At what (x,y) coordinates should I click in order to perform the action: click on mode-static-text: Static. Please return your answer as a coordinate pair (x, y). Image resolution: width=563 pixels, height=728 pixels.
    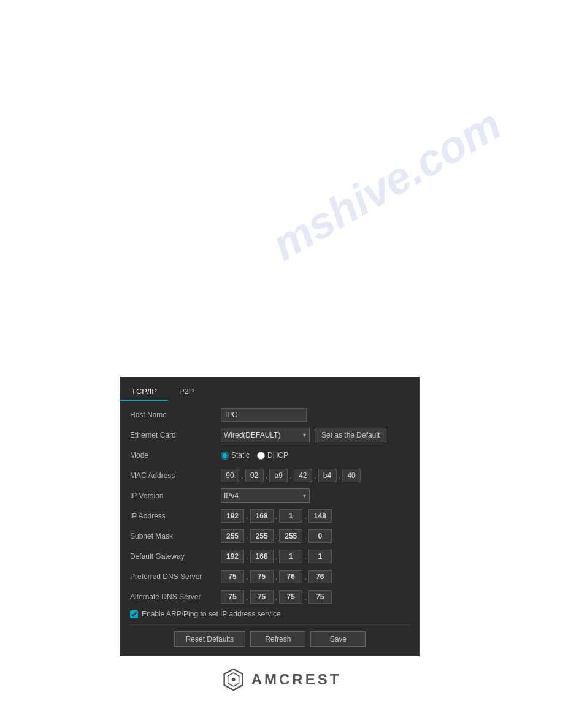
    Looking at the image, I should click on (240, 455).